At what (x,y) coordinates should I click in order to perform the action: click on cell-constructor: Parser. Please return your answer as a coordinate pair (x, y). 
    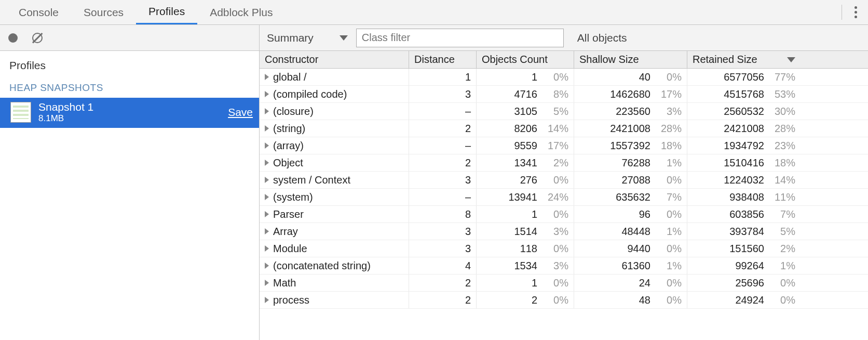
    Looking at the image, I should click on (334, 214).